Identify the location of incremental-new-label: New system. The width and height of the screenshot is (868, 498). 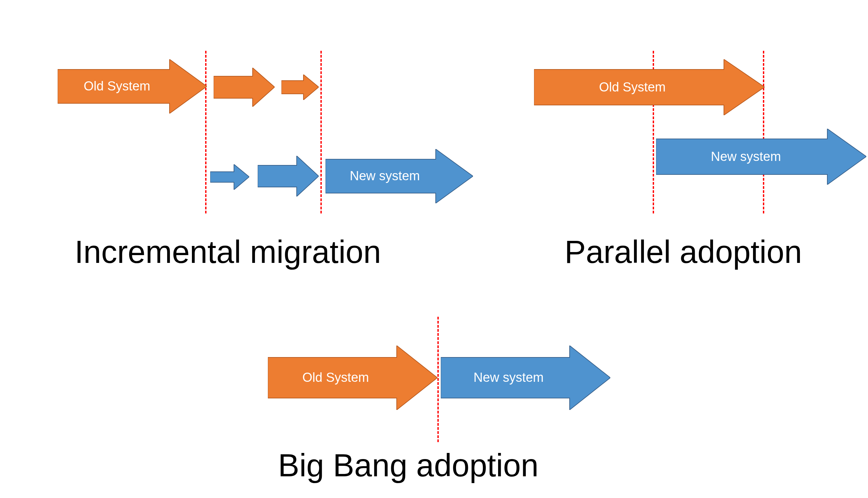
(385, 176).